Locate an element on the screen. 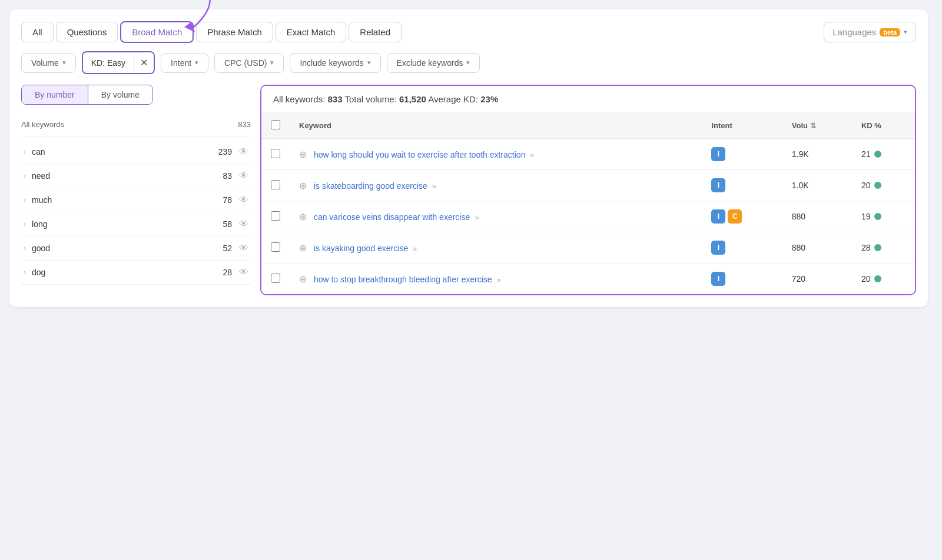  stats-bar: All keywords: 833 Total volume: 61,520 A… is located at coordinates (588, 99).